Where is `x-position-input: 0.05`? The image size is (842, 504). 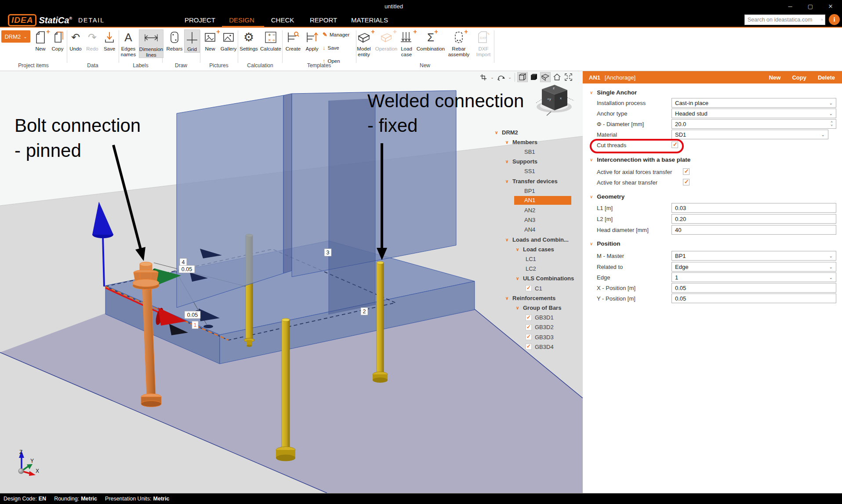 x-position-input: 0.05 is located at coordinates (754, 288).